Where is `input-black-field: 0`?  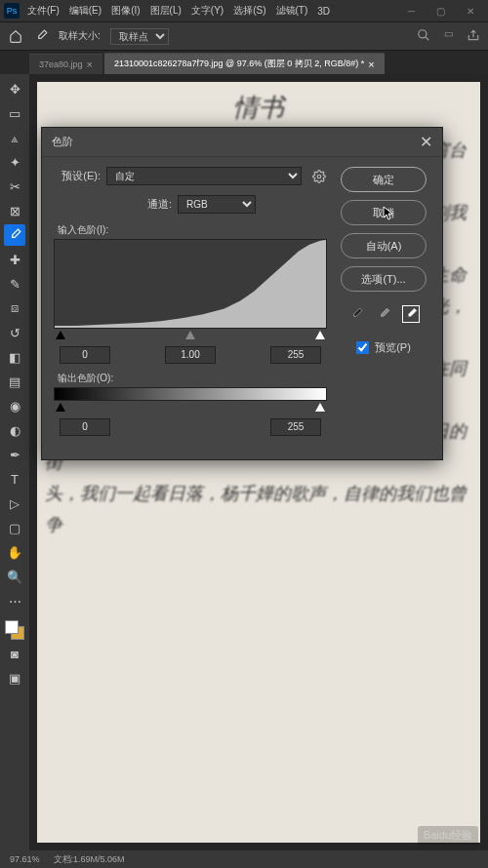
input-black-field: 0 is located at coordinates (85, 355).